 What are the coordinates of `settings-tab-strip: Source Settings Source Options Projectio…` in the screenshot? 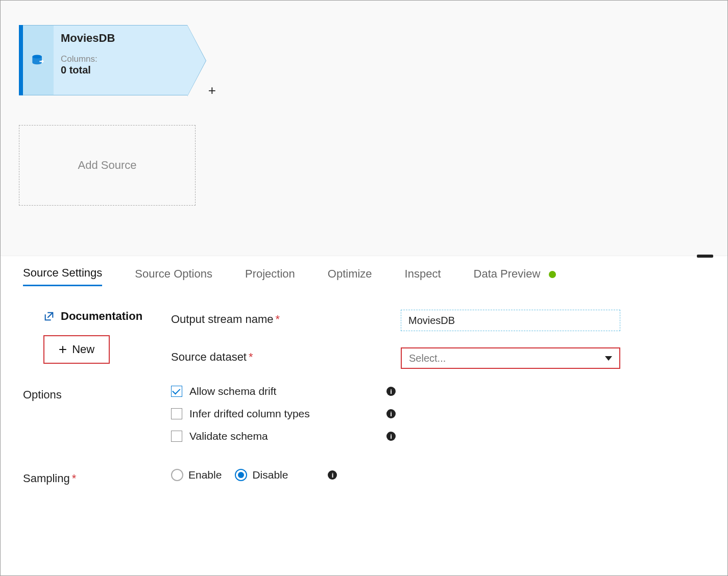 It's located at (364, 271).